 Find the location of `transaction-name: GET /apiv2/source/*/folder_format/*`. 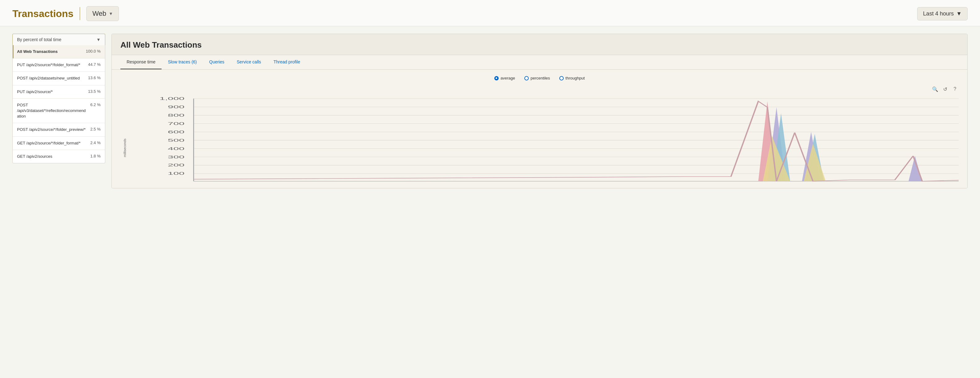

transaction-name: GET /apiv2/source/*/folder_format/* is located at coordinates (54, 143).